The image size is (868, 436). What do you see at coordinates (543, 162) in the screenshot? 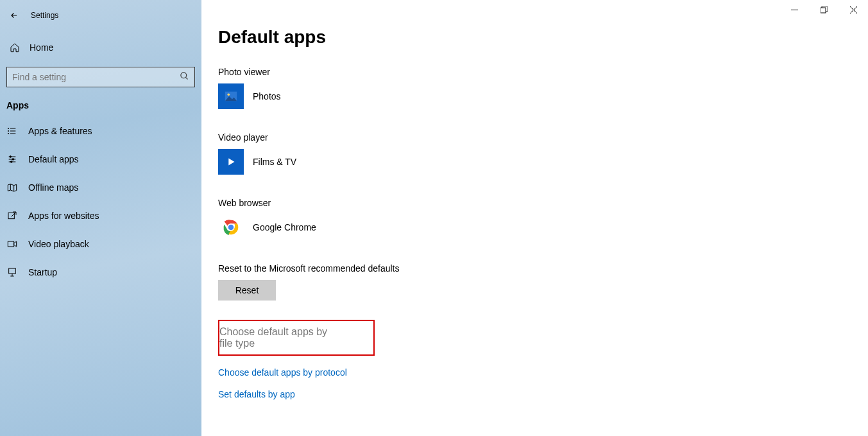
I see `app-selector-video-player: Films & TV` at bounding box center [543, 162].